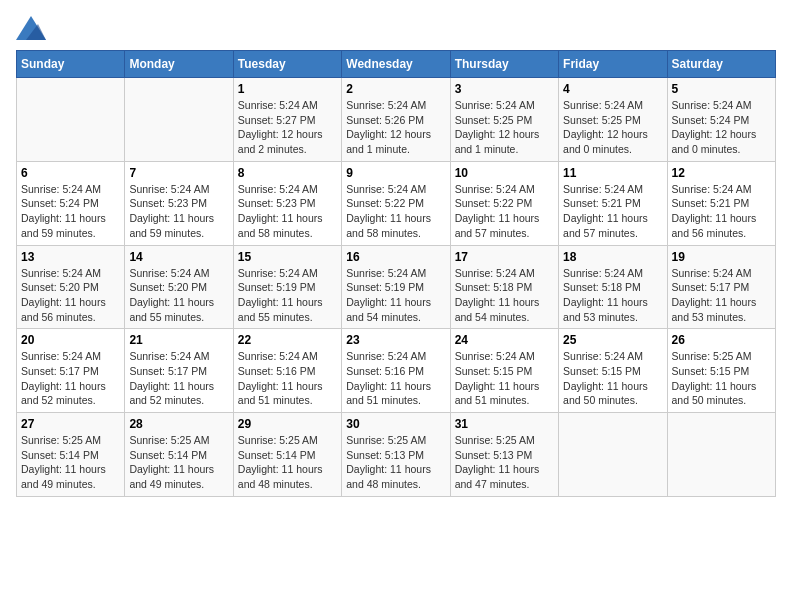 The height and width of the screenshot is (612, 792). Describe the element at coordinates (504, 462) in the screenshot. I see `day-detail: Sunrise: 5:25 AM Sunset: 5:13 PM Dayligh…` at that location.